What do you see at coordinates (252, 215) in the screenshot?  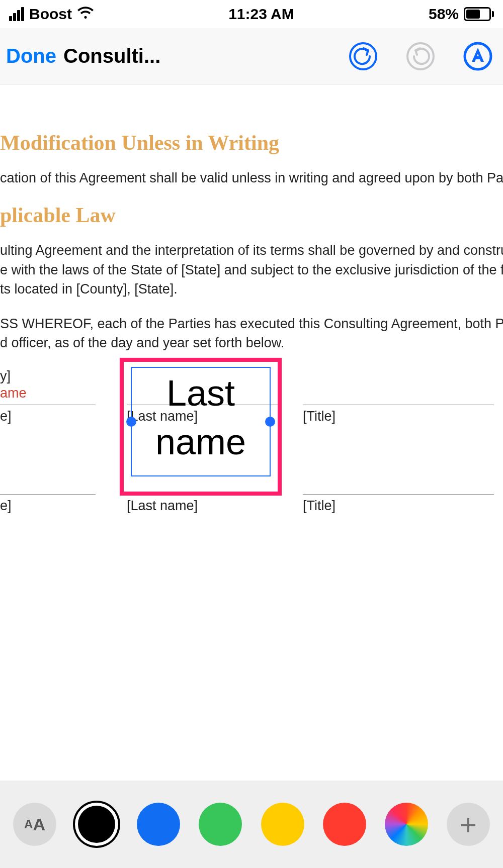 I see `section-heading-law: plicable Law` at bounding box center [252, 215].